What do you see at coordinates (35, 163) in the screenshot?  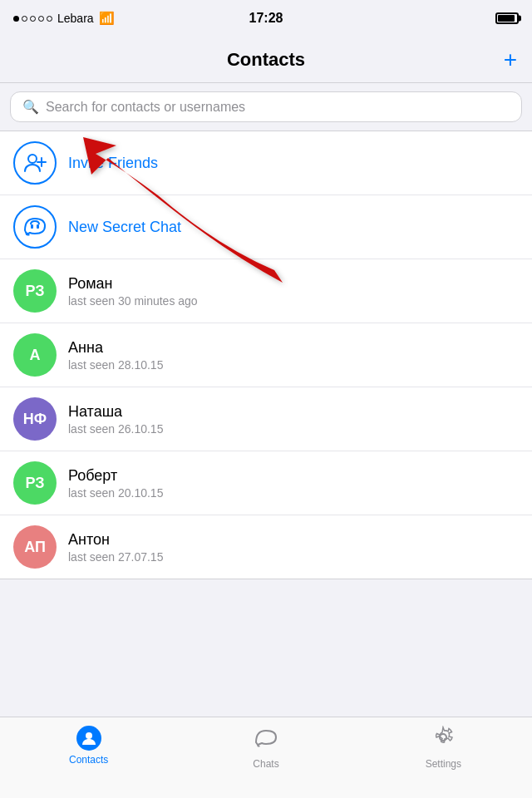 I see `invite-friends-icon` at bounding box center [35, 163].